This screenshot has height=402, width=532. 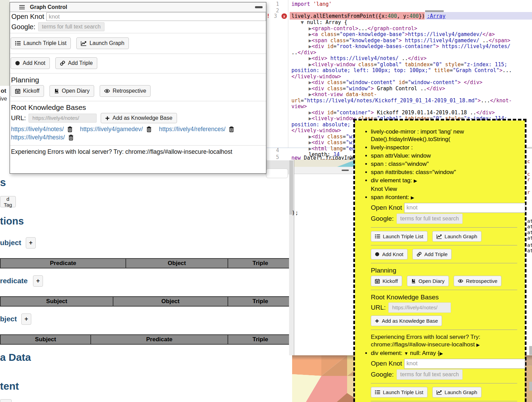 I want to click on plus-icon, so click(x=377, y=321).